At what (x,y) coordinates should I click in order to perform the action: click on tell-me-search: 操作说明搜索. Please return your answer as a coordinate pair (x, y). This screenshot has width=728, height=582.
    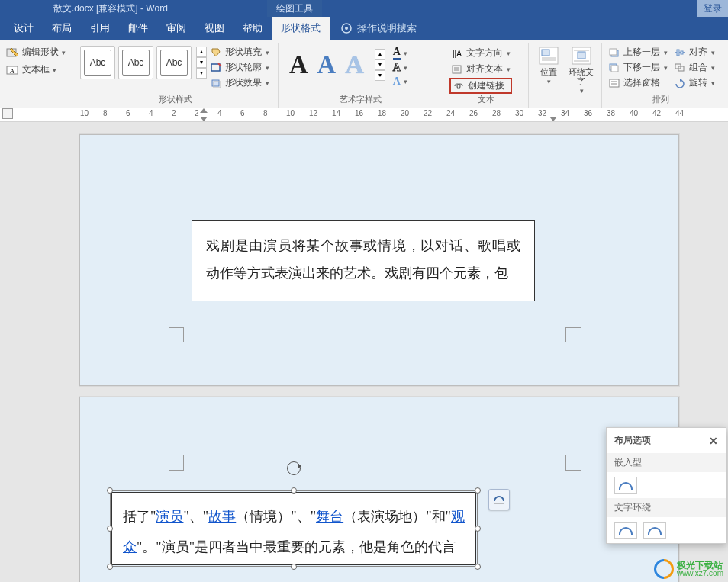
    Looking at the image, I should click on (387, 28).